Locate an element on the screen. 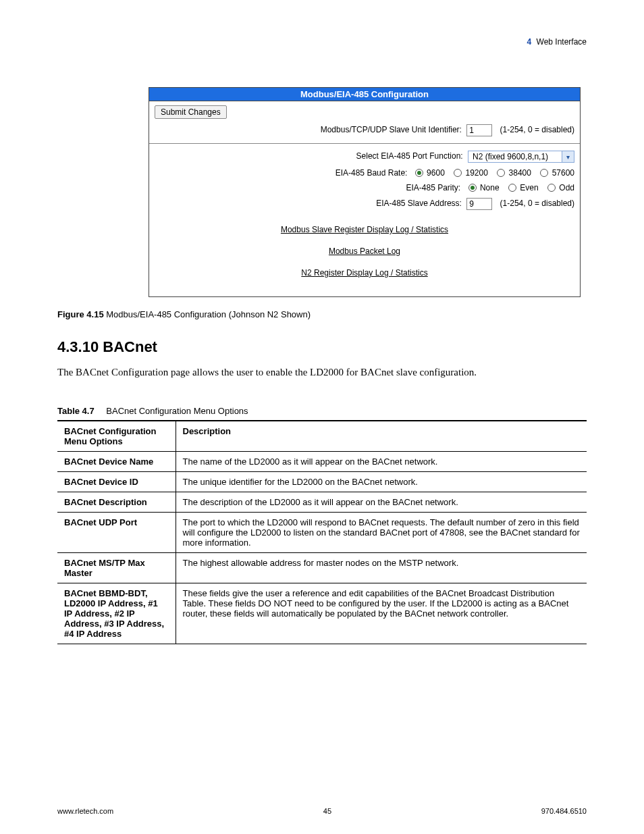 The height and width of the screenshot is (834, 644). port-function-select: N2 (fixed 9600,8,n,1) ▾ is located at coordinates (521, 157).